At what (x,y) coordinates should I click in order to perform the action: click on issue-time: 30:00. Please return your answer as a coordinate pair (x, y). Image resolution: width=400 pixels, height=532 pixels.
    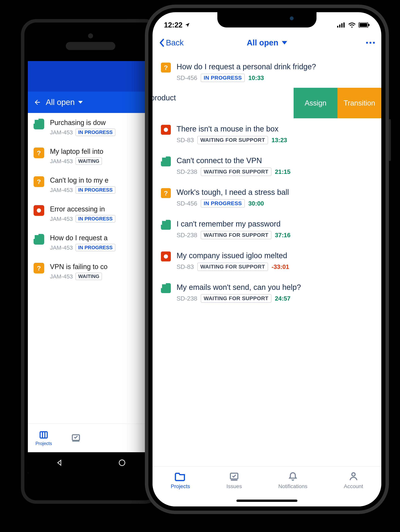
    Looking at the image, I should click on (256, 203).